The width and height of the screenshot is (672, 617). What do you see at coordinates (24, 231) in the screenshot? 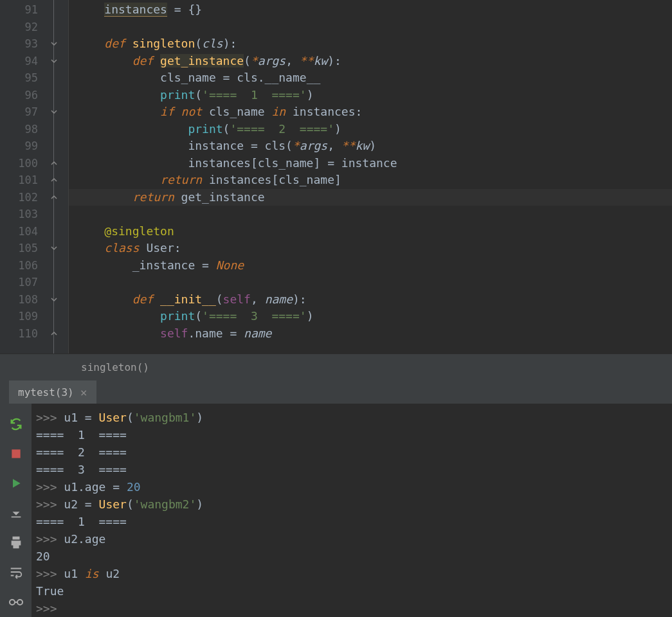
I see `line-number: 104` at bounding box center [24, 231].